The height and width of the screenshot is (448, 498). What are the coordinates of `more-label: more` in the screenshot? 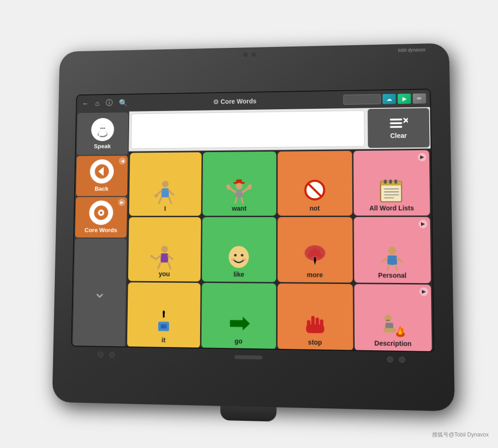 It's located at (314, 275).